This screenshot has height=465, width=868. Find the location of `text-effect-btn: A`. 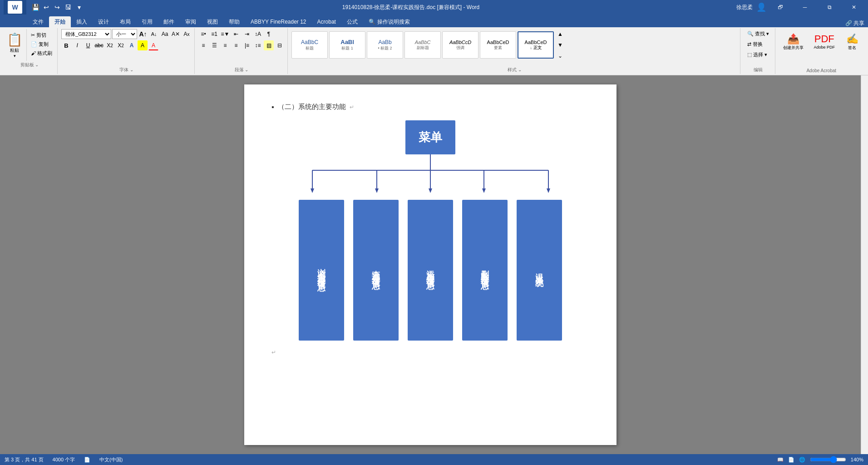

text-effect-btn: A is located at coordinates (132, 45).